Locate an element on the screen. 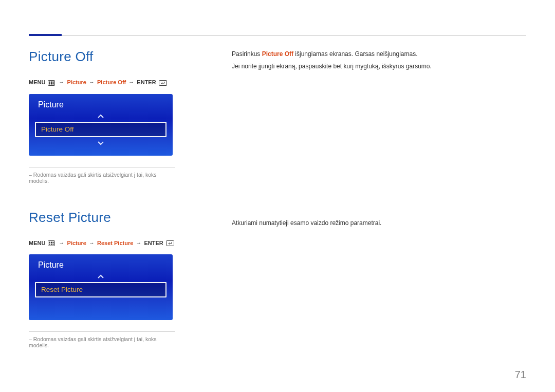 The height and width of the screenshot is (392, 555). top-divider-accent is located at coordinates (45, 35).